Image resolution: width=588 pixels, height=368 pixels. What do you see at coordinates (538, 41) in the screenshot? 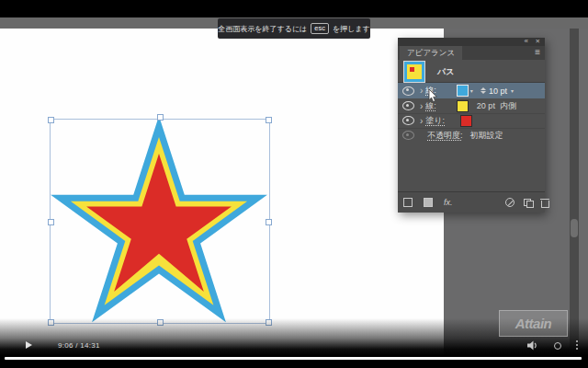
I see `close-panel-icon: ✕` at bounding box center [538, 41].